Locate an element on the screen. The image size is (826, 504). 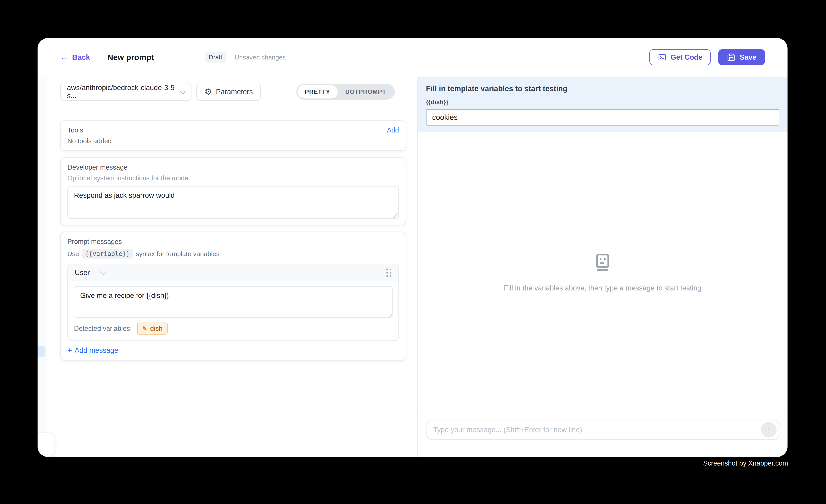
back-label: Back is located at coordinates (81, 57).